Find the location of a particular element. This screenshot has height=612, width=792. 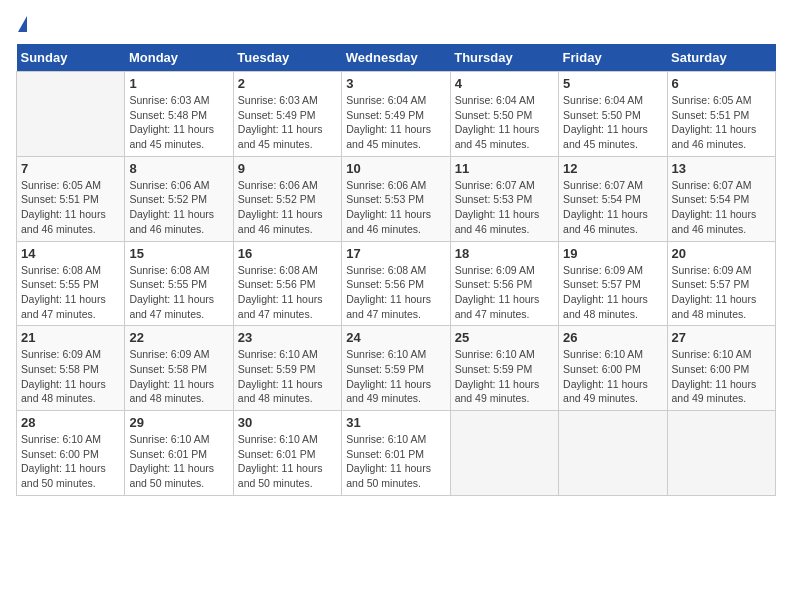

calendar-week-row: 21Sunrise: 6:09 AMSunset: 5:58 PMDayligh… is located at coordinates (396, 368).